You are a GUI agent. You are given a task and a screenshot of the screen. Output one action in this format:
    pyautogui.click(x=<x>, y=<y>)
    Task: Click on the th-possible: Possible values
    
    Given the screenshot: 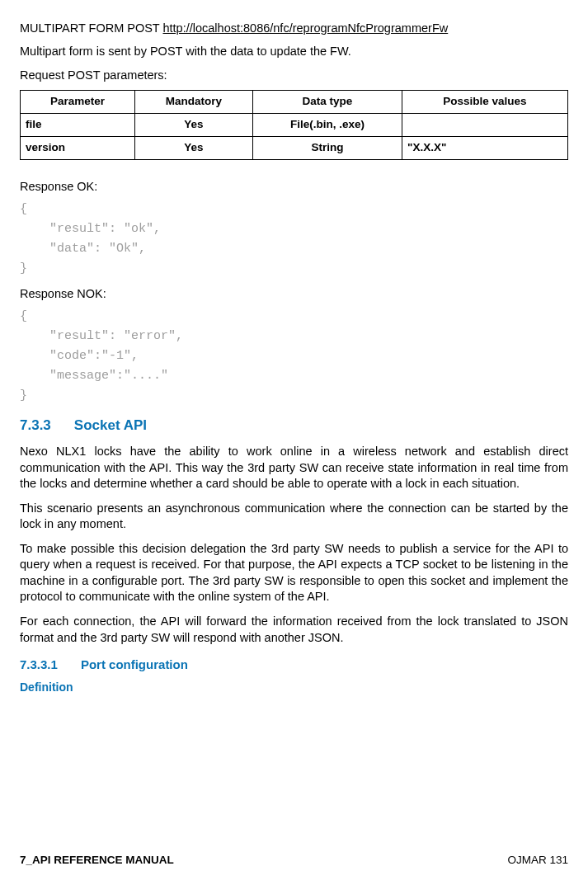 What is the action you would take?
    pyautogui.click(x=485, y=101)
    